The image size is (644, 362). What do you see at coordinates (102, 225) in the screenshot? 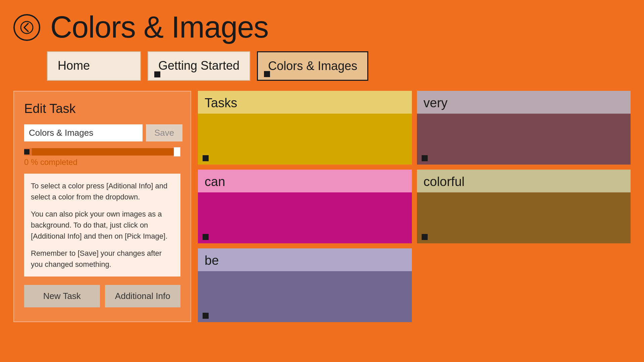
I see `description-box: To select a color press [Aditional Info]…` at bounding box center [102, 225].